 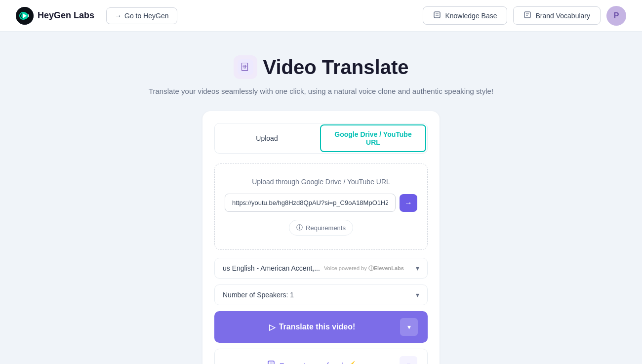 What do you see at coordinates (321, 67) in the screenshot?
I see `page-title-container: 🈂 Video Translate` at bounding box center [321, 67].